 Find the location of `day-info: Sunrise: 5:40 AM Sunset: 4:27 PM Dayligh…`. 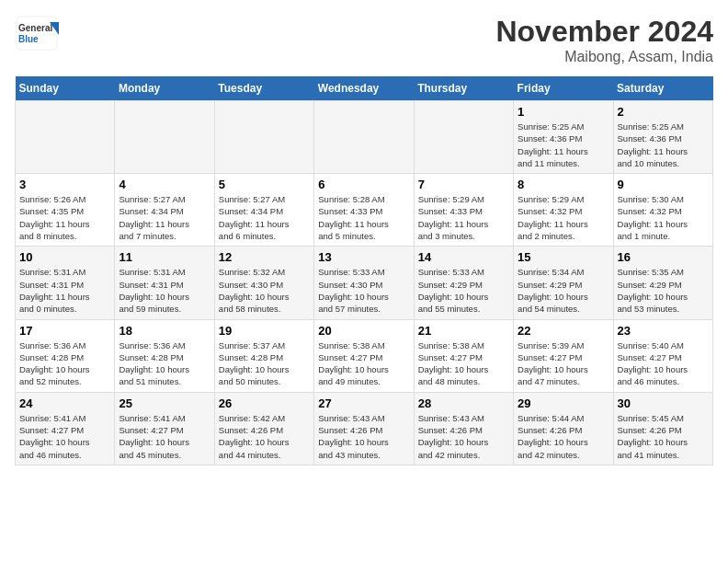

day-info: Sunrise: 5:40 AM Sunset: 4:27 PM Dayligh… is located at coordinates (664, 364).